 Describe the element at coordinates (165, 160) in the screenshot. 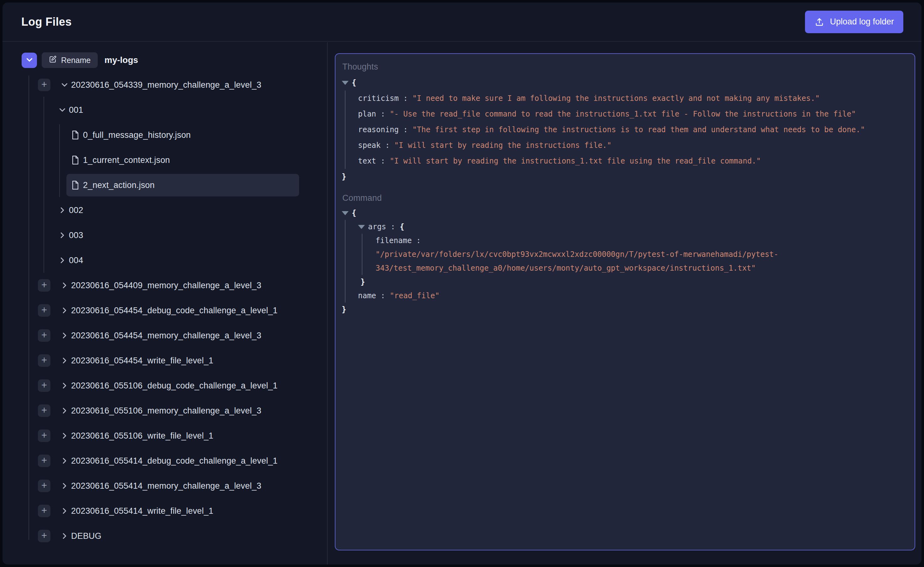

I see `tree-file-row: 1_current_context.json` at that location.